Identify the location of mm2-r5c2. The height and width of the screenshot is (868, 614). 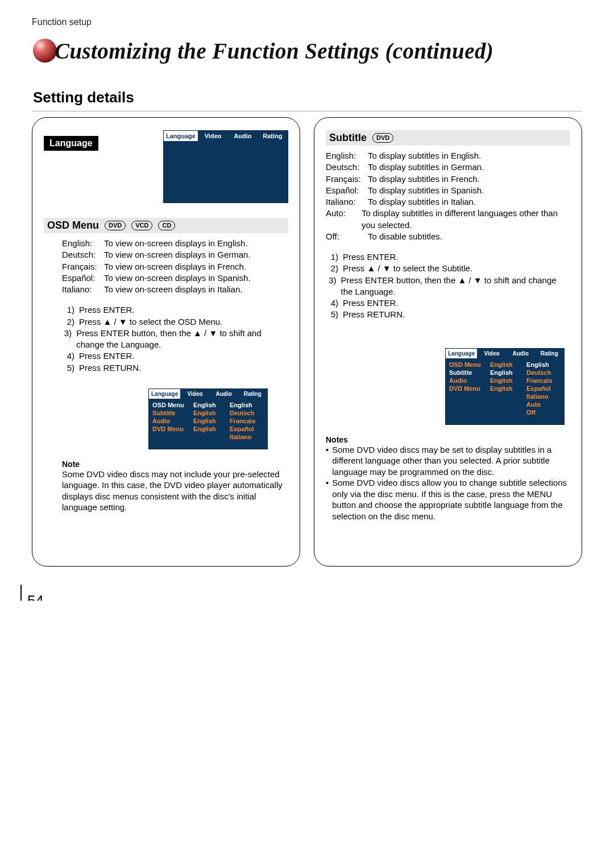
(508, 404).